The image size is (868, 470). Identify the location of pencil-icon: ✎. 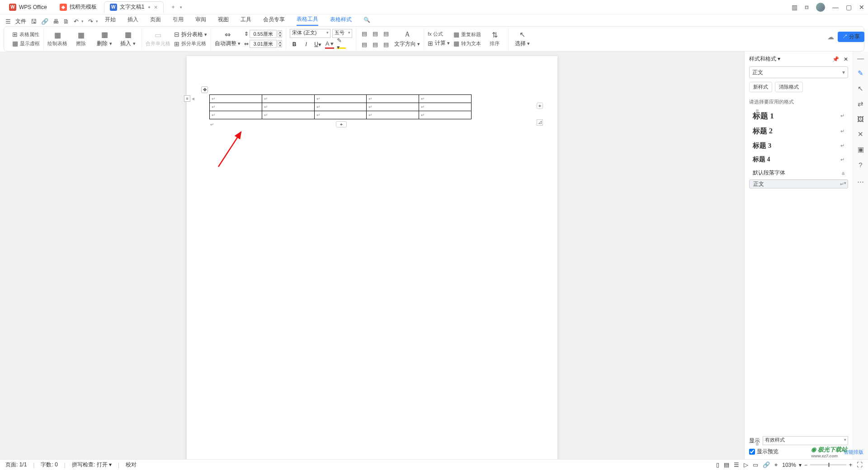
(861, 73).